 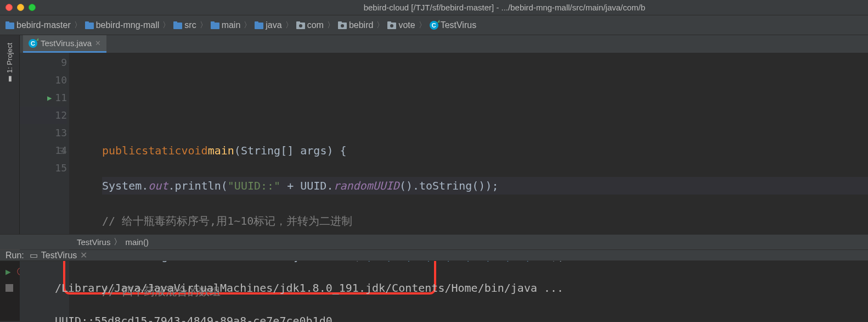 I want to click on breadcrumb-label: bebird, so click(x=361, y=25).